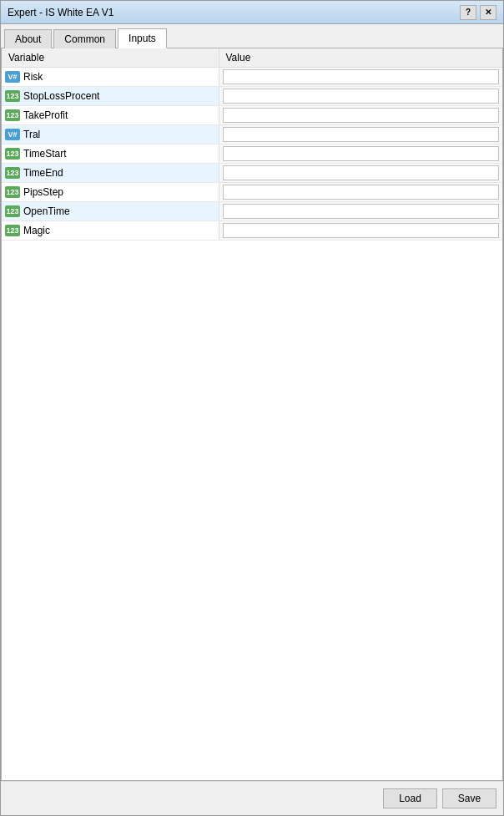 Image resolution: width=504 pixels, height=816 pixels. I want to click on save-button: Save, so click(469, 798).